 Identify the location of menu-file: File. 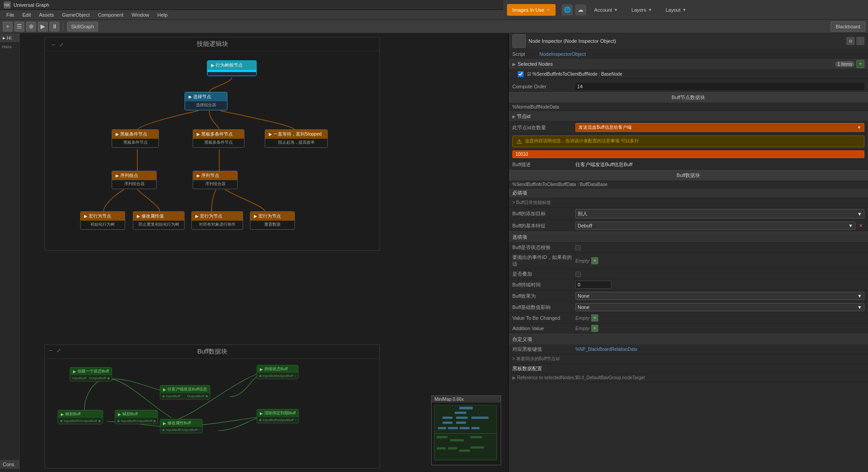
(10, 15).